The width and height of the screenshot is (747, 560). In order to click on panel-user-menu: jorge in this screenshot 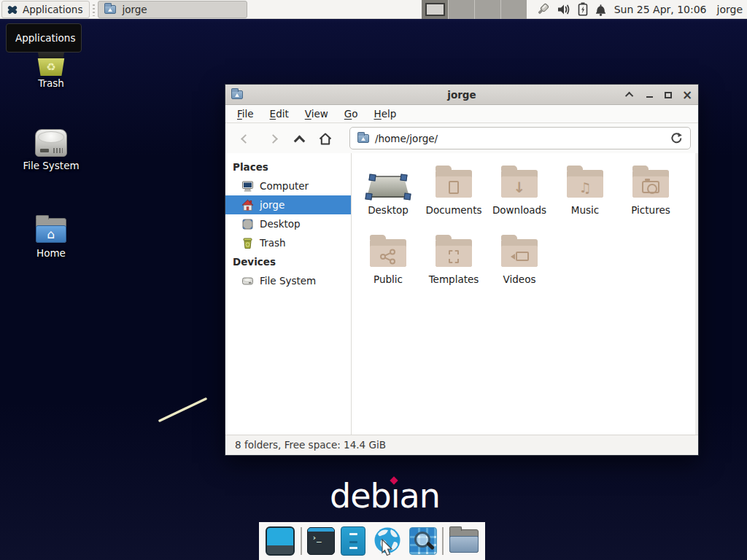, I will do `click(729, 9)`.